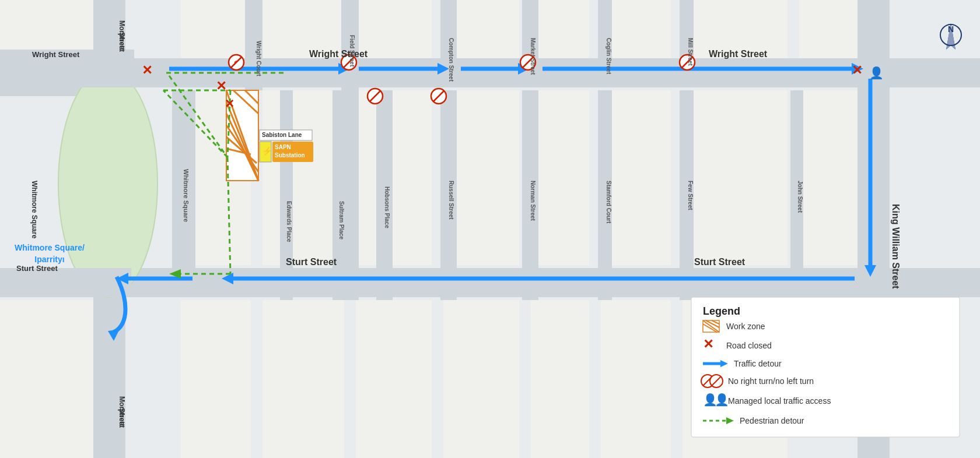  I want to click on svg-text: Traffic detour, so click(758, 364).